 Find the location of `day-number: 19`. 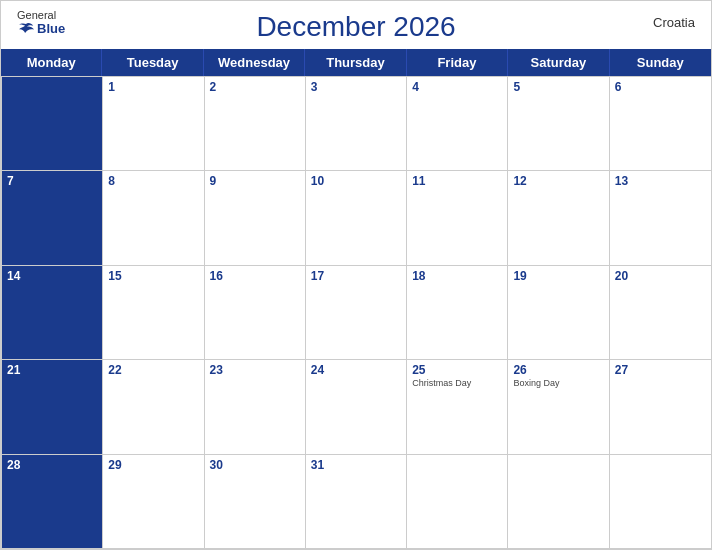

day-number: 19 is located at coordinates (558, 276).